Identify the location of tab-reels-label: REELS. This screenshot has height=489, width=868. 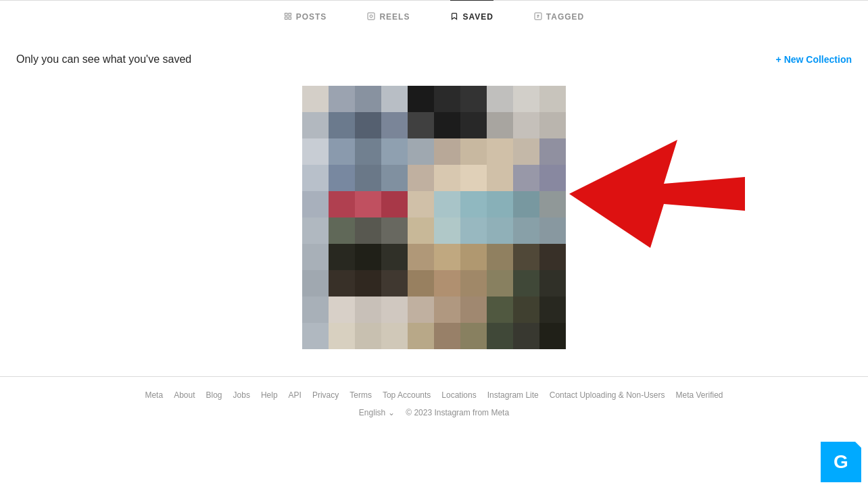
(395, 17).